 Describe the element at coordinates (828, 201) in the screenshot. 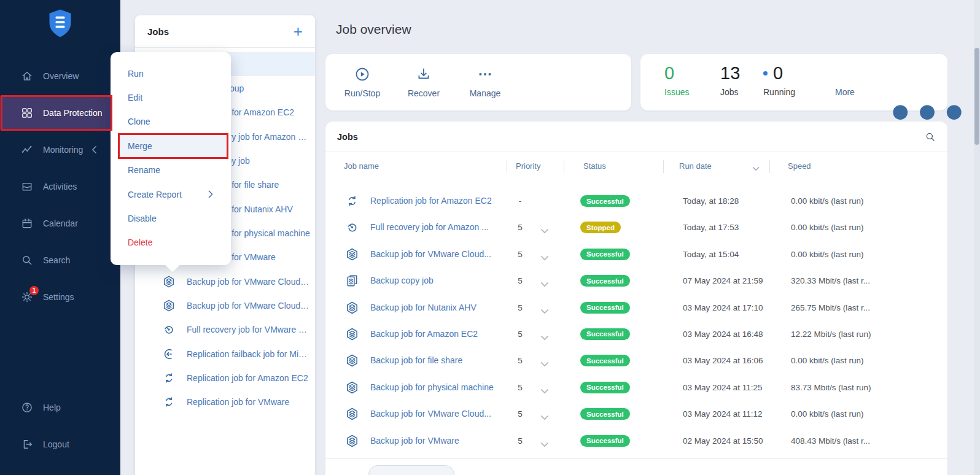

I see `speed-value: 0.00 kbit/s (last run)` at that location.